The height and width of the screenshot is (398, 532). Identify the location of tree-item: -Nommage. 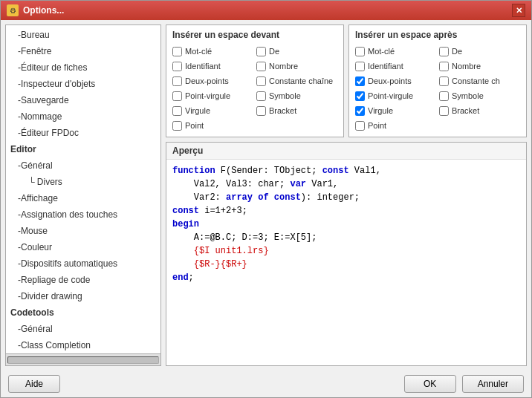
(83, 117).